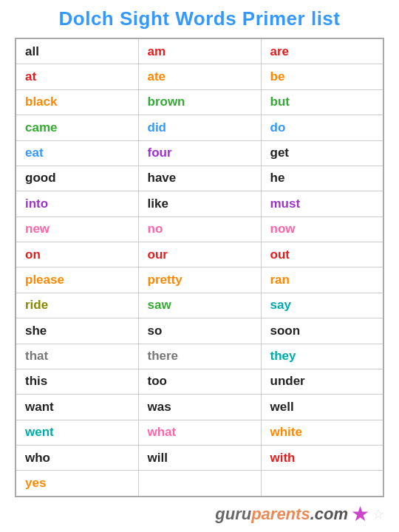  What do you see at coordinates (322, 153) in the screenshot?
I see `table-cell: get` at bounding box center [322, 153].